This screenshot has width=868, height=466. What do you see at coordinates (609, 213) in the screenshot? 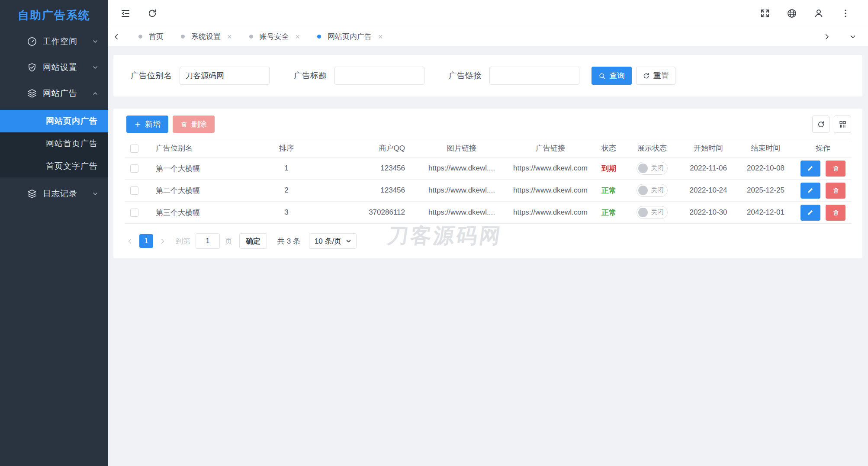
I see `status-badge: 正常` at bounding box center [609, 213].